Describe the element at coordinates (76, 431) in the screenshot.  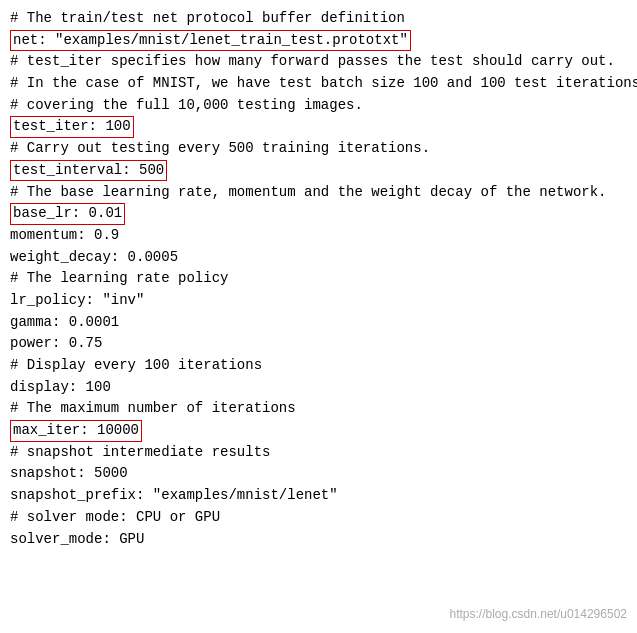
I see `highlighted-code: max_iter: 10000` at that location.